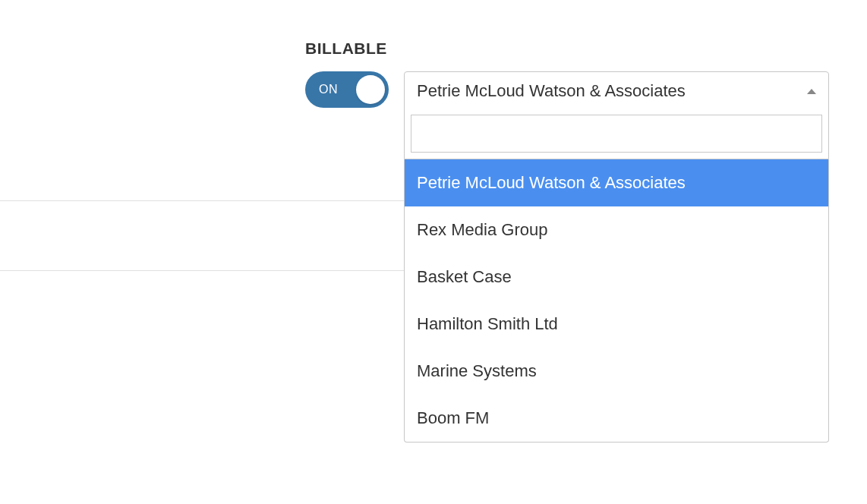  Describe the element at coordinates (616, 91) in the screenshot. I see `dropdown-selected-display: Petrie McLoud Watson & Associates` at that location.